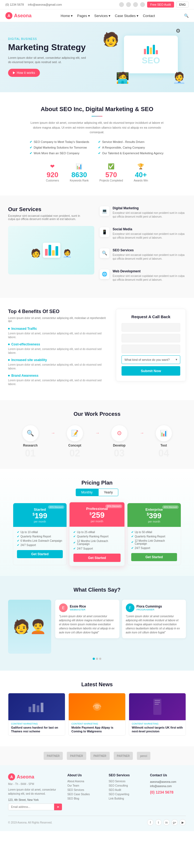 Image resolution: width=194 pixels, height=868 pixels. What do you see at coordinates (85, 795) in the screenshot?
I see `footer-link: SEO Case Studies` at bounding box center [85, 795].